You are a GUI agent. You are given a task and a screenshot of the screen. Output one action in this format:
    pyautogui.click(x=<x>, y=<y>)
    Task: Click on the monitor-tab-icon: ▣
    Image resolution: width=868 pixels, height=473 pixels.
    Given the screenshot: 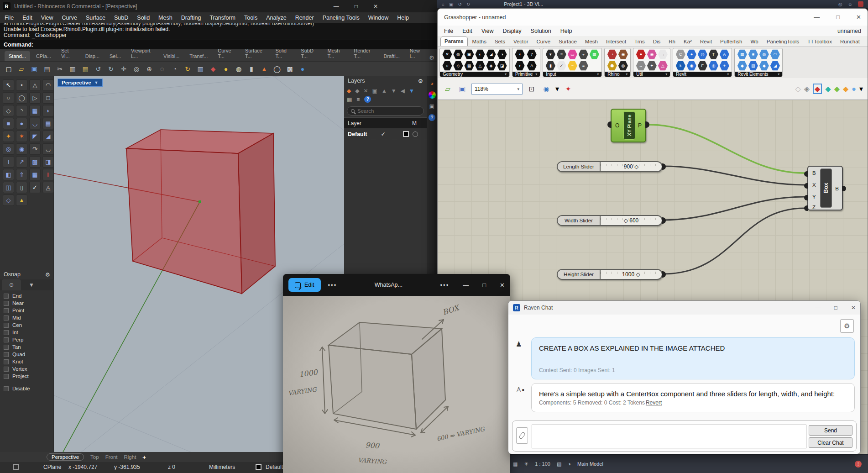 What is the action you would take?
    pyautogui.click(x=432, y=106)
    